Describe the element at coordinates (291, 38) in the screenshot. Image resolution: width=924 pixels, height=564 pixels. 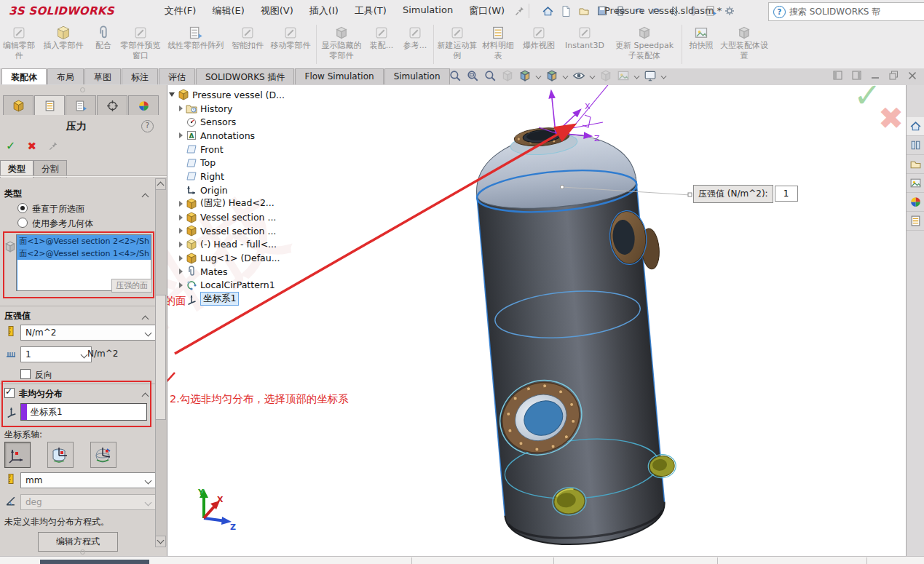
I see `ribbon-move-component: 移动零部件` at that location.